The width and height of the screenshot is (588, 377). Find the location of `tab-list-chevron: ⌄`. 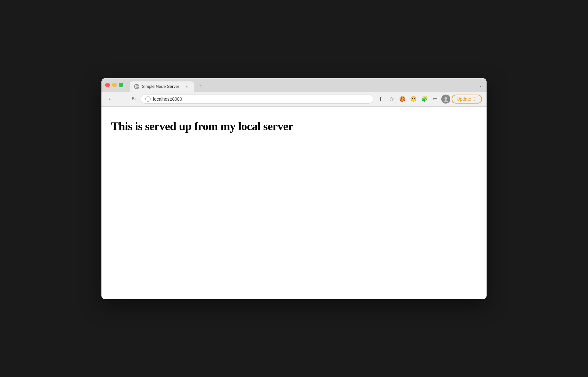

tab-list-chevron: ⌄ is located at coordinates (481, 85).